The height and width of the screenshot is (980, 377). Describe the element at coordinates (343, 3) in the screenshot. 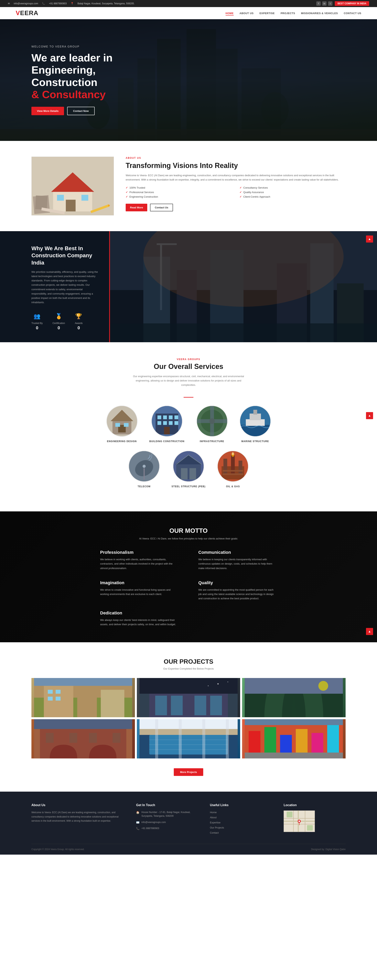

I see `top-bar-right: f in t BEST COMPANY IN INDIA` at that location.